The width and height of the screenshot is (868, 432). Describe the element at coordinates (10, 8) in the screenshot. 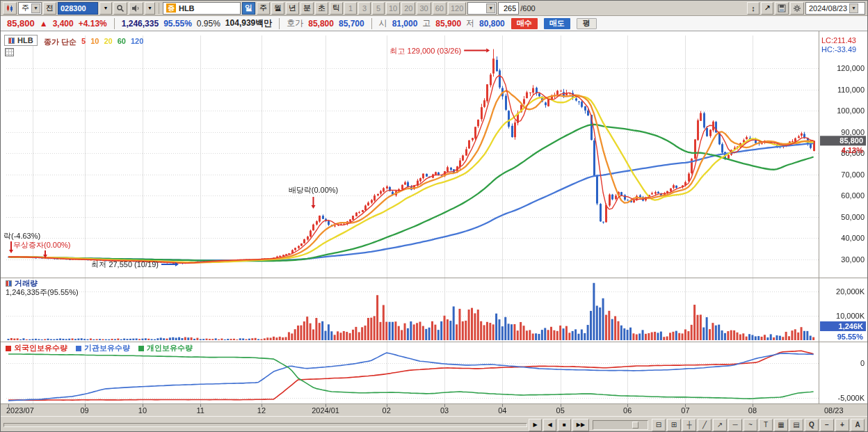

I see `chart-window-icon` at that location.